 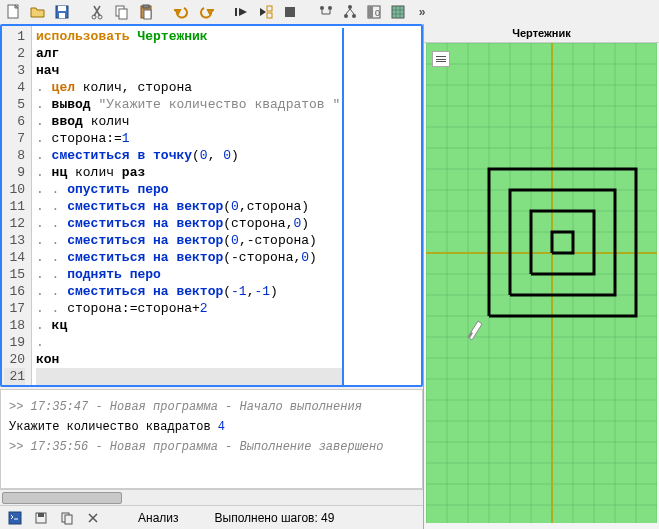 I want to click on panel-icon: 0, so click(x=374, y=12).